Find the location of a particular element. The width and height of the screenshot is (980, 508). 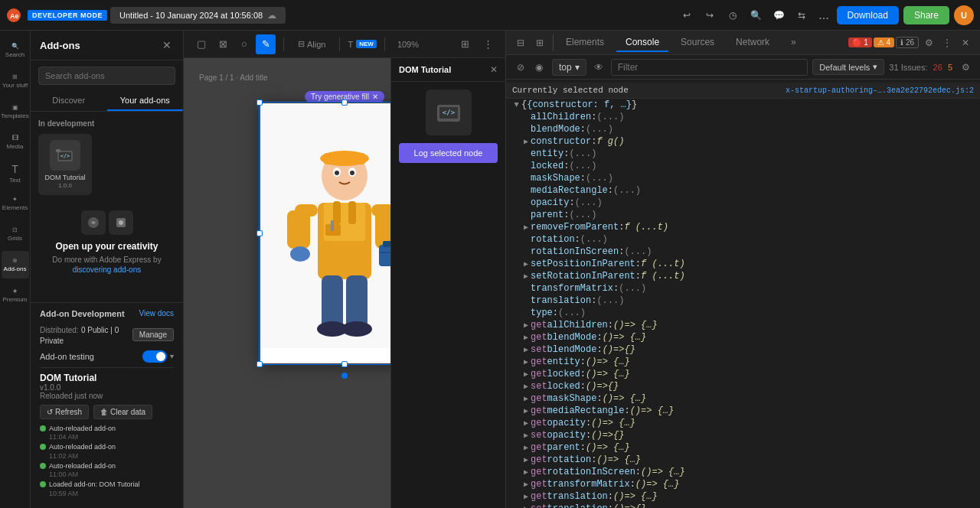

toolbar-icon-shape: ○ is located at coordinates (244, 44).